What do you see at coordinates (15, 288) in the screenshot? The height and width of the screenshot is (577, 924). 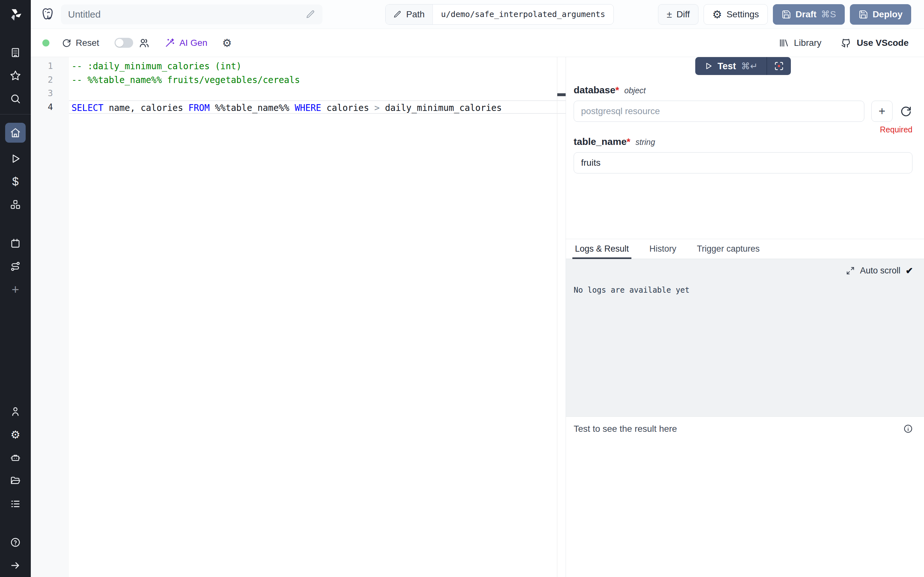 I see `sidebar: $ + ⚙` at bounding box center [15, 288].